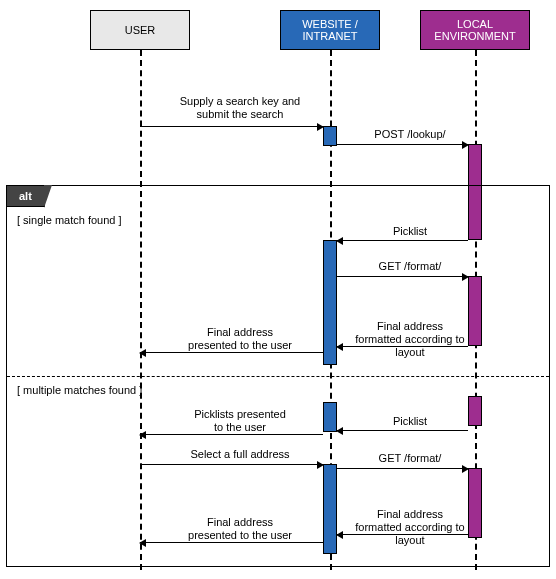 The image size is (556, 579). What do you see at coordinates (410, 458) in the screenshot?
I see `msg-get-format-2: GET /format/` at bounding box center [410, 458].